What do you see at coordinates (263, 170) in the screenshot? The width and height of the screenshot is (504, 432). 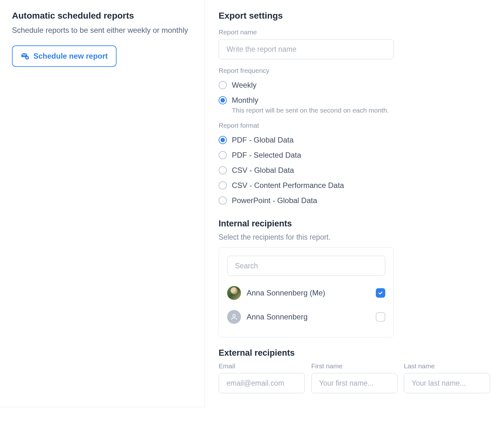 I see `format-option-label: CSV - Global Data` at bounding box center [263, 170].